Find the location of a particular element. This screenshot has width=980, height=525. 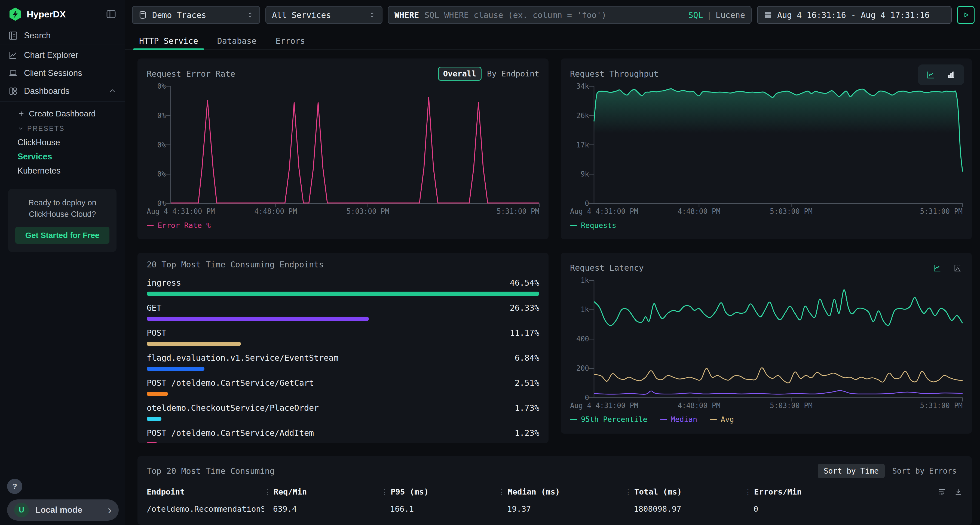

hyperdx-logo-icon is located at coordinates (15, 14).